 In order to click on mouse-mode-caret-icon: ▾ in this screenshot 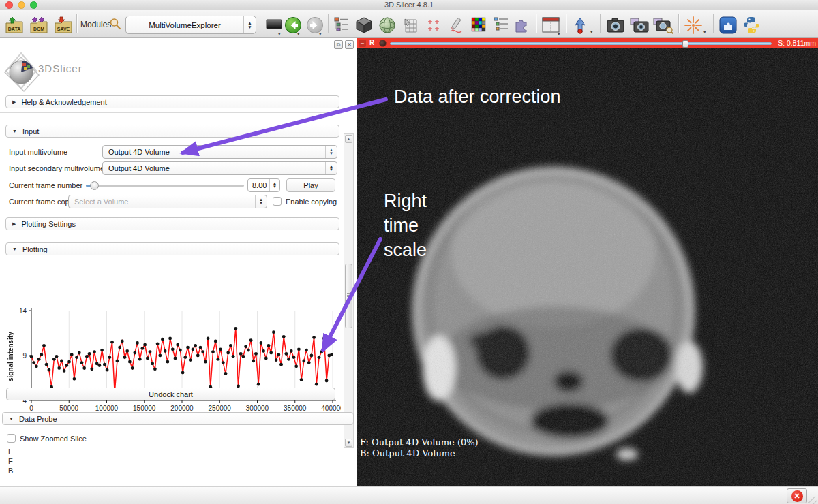, I will do `click(592, 32)`.